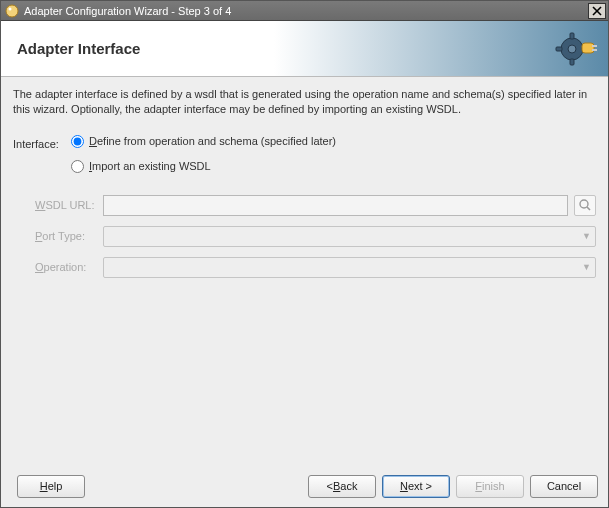 This screenshot has width=609, height=508. I want to click on description-text: The adapter interface is defined by a ws…, so click(304, 102).